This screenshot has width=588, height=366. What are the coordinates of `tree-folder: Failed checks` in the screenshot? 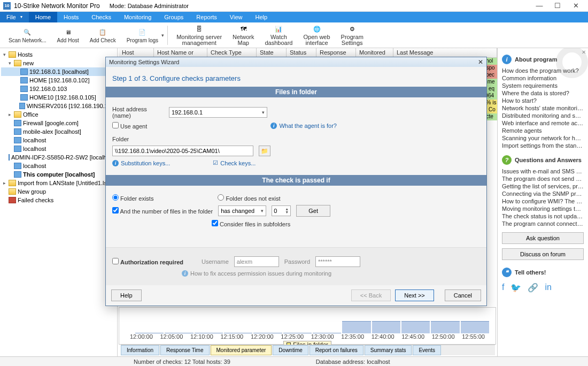 It's located at (59, 200).